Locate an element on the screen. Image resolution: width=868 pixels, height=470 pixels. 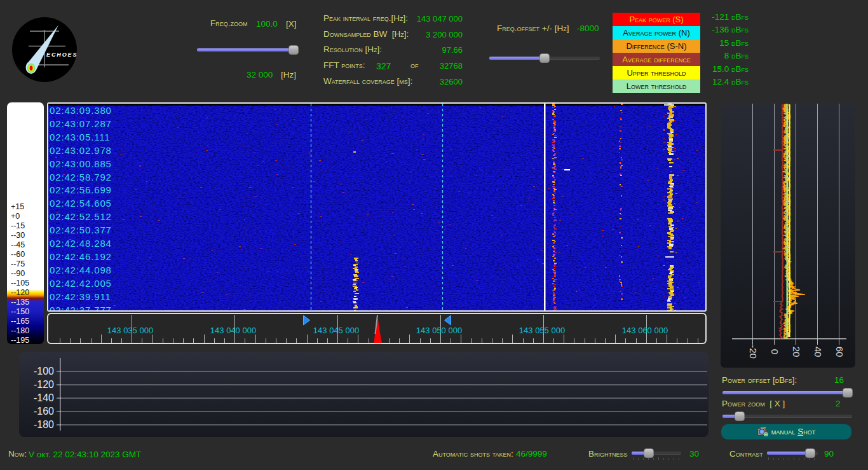
svg-text: -180 is located at coordinates (44, 425).